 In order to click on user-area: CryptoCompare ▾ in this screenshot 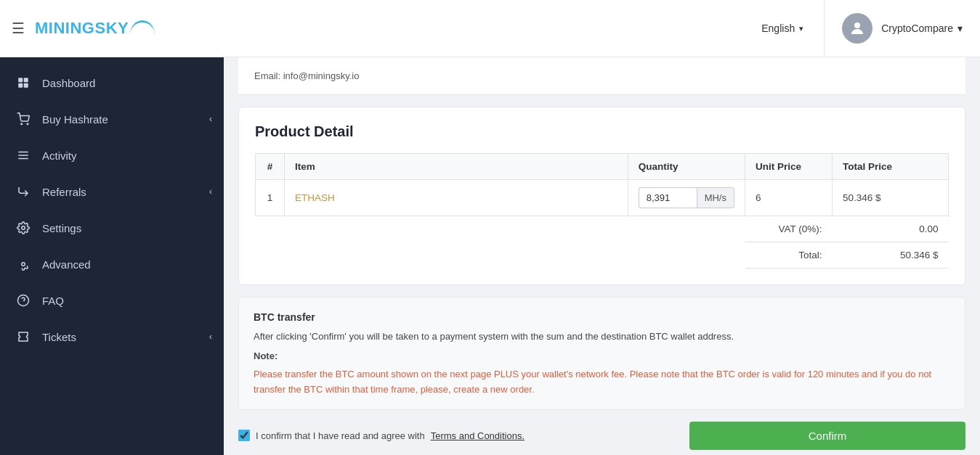, I will do `click(902, 28)`.